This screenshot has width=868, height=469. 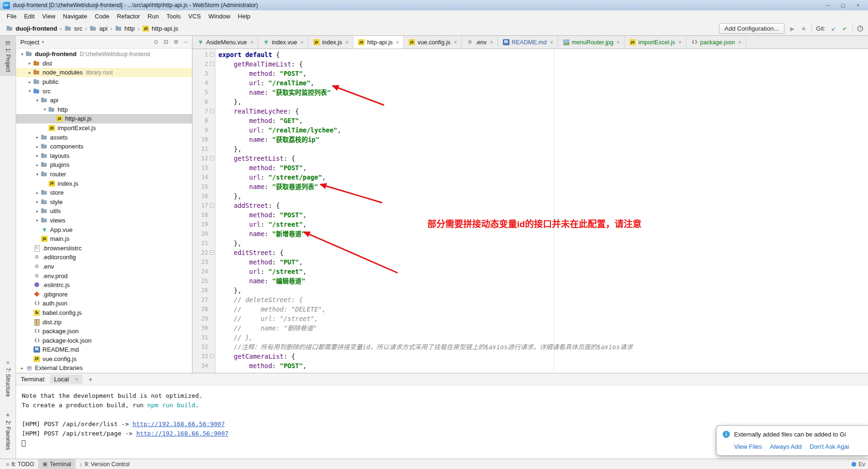 I want to click on local-history-icon, so click(x=860, y=28).